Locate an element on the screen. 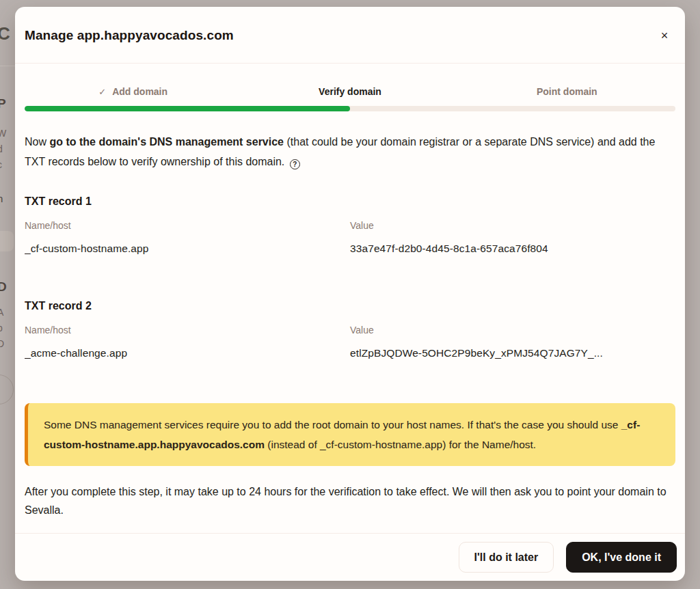  stepper: ✓ Add domain Verify domain Point domain is located at coordinates (350, 92).